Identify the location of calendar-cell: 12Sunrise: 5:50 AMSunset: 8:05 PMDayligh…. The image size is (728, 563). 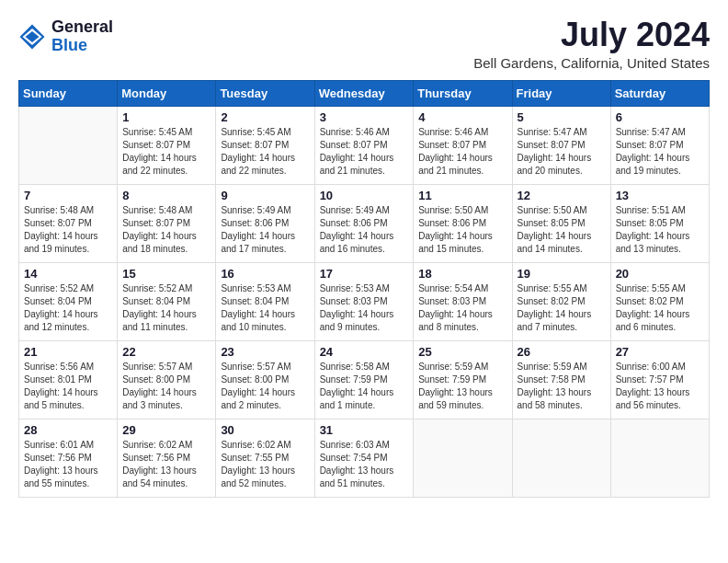
(561, 224).